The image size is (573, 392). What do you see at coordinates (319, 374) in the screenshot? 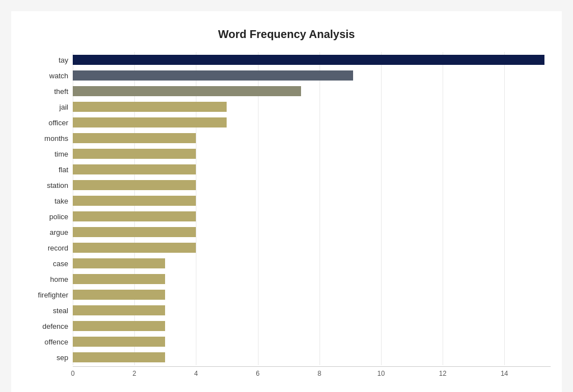
I see `x-tick: 8` at bounding box center [319, 374].